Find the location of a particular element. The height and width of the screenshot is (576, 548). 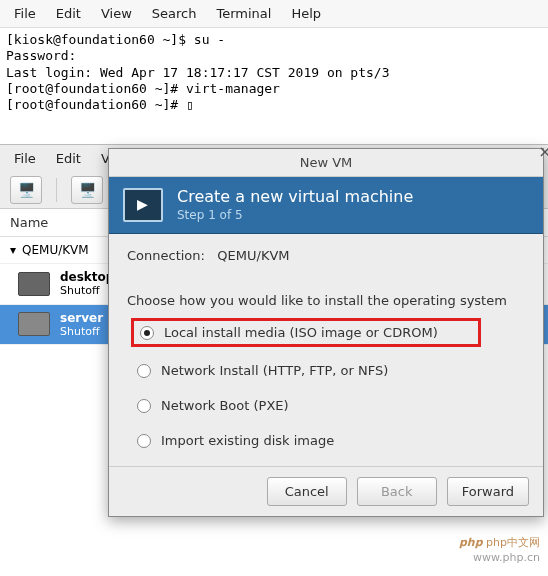

radio-network-install: Network Install (HTTP, FTP, or NFS) is located at coordinates (328, 370).